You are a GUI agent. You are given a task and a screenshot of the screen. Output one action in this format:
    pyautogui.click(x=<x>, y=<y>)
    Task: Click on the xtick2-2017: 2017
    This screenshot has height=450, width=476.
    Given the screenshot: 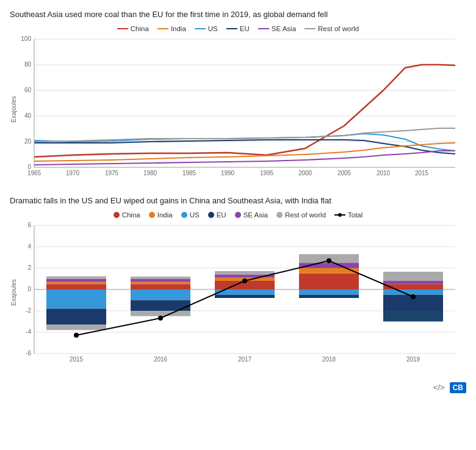 What is the action you would take?
    pyautogui.click(x=245, y=359)
    